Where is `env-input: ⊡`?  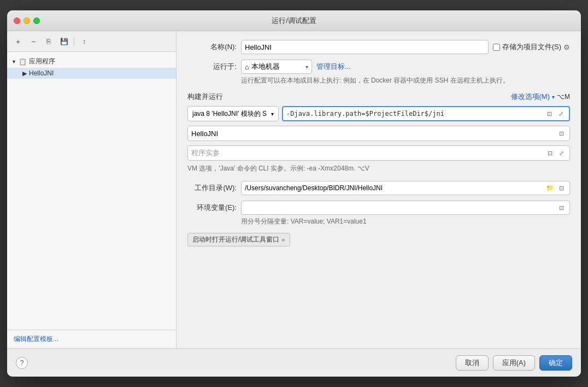 env-input: ⊡ is located at coordinates (405, 208).